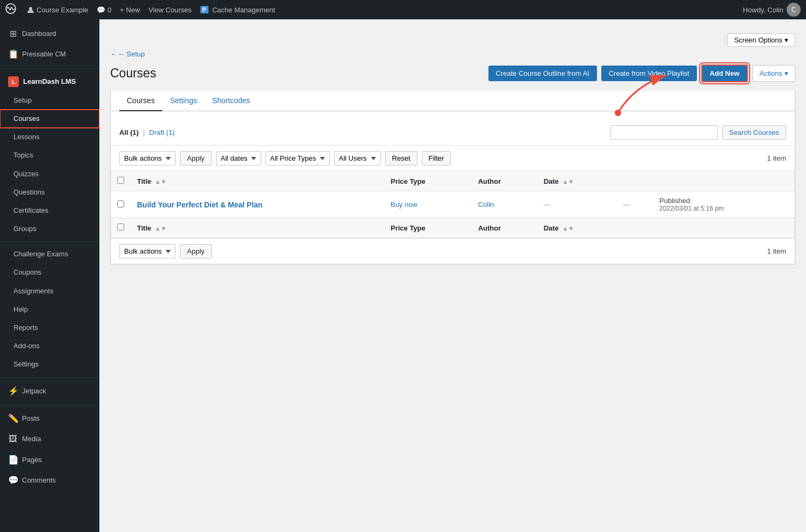  What do you see at coordinates (196, 251) in the screenshot?
I see `apply-button-bottom: Apply` at bounding box center [196, 251].